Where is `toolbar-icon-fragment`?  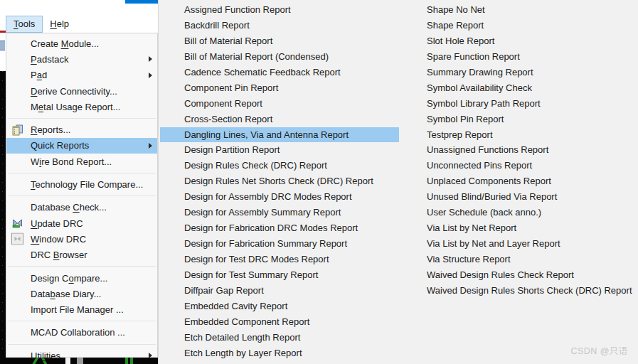 toolbar-icon-fragment is located at coordinates (3, 46).